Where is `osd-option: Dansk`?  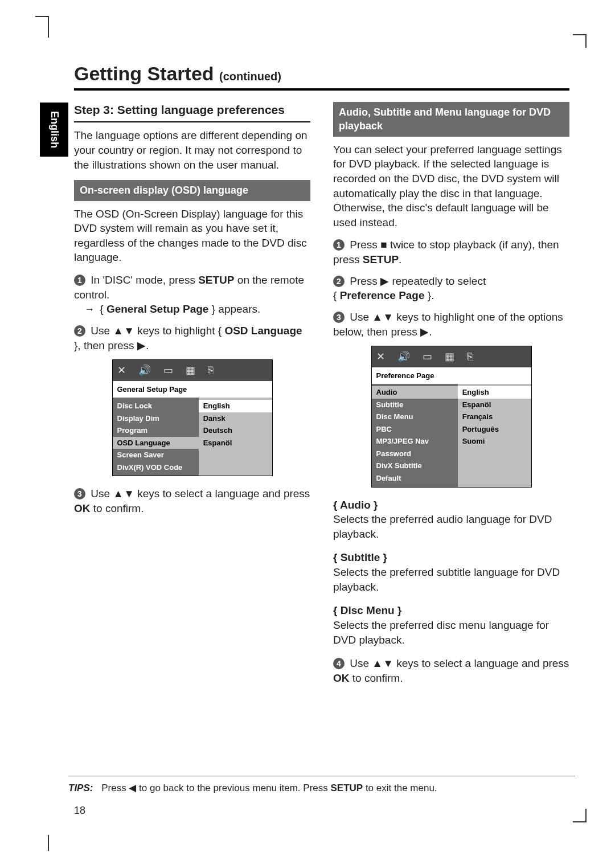 osd-option: Dansk is located at coordinates (236, 419).